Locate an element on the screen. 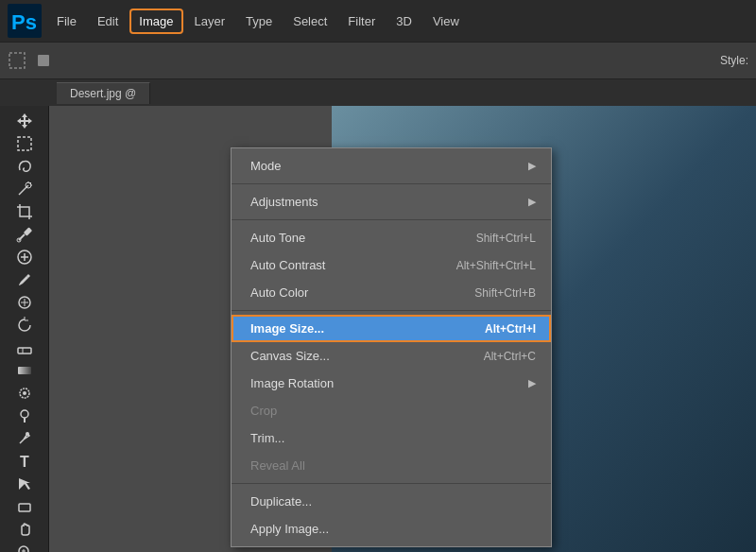  menu-item-image-rotation: Image Rotation ▶ is located at coordinates (391, 384).